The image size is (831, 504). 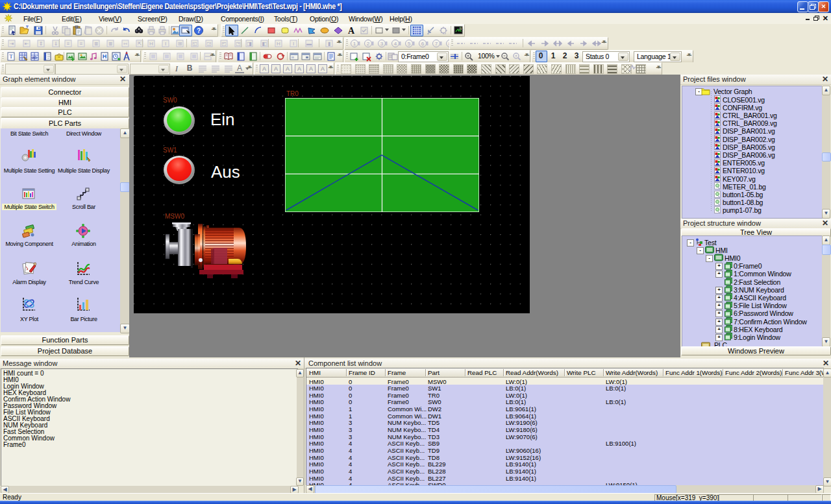 What do you see at coordinates (11, 56) in the screenshot?
I see `svg-text: T` at bounding box center [11, 56].